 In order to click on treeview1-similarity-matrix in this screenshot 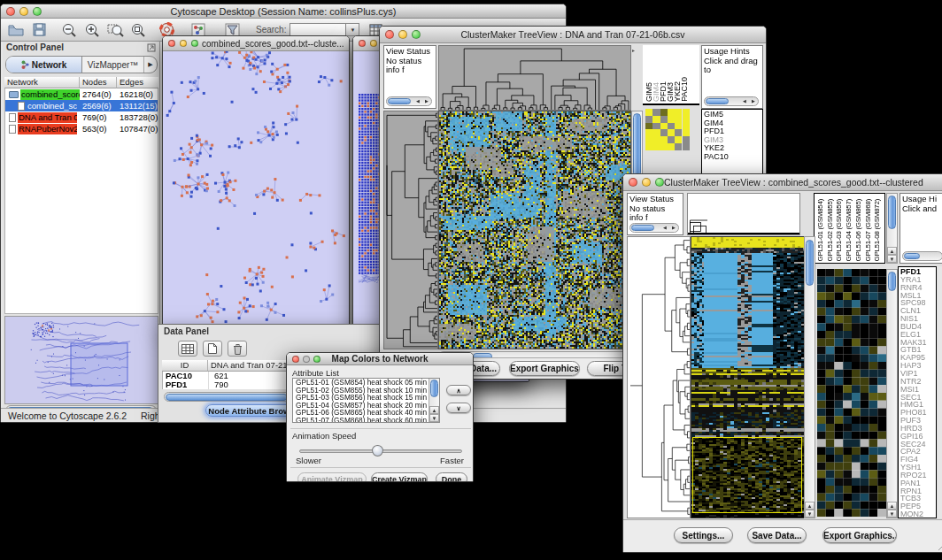, I will do `click(668, 129)`.